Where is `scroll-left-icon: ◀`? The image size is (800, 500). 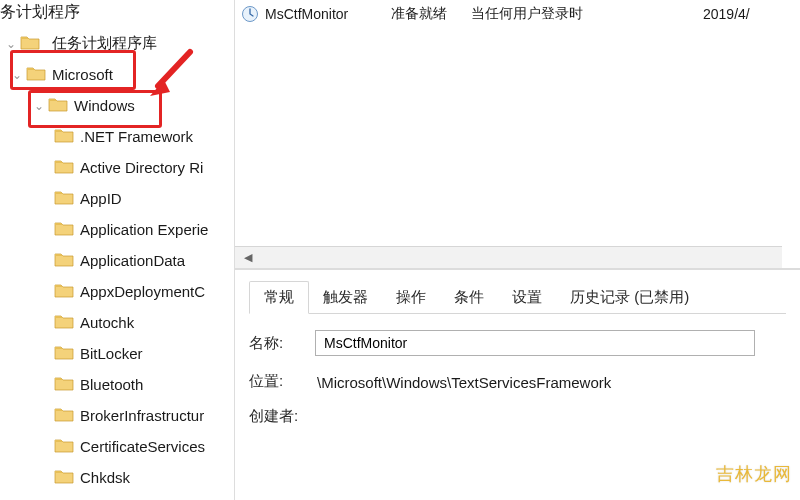
scroll-left-icon: ◀ is located at coordinates (248, 258).